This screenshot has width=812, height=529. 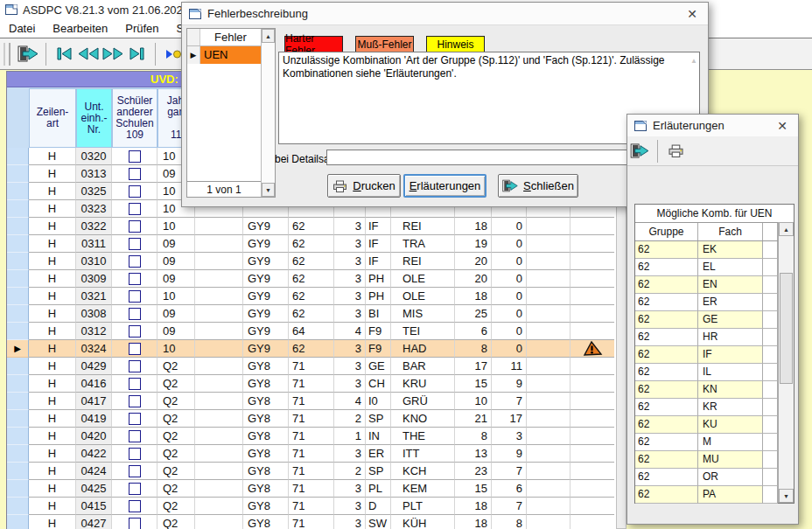 What do you see at coordinates (94, 419) in the screenshot?
I see `cell-untnr: 0419` at bounding box center [94, 419].